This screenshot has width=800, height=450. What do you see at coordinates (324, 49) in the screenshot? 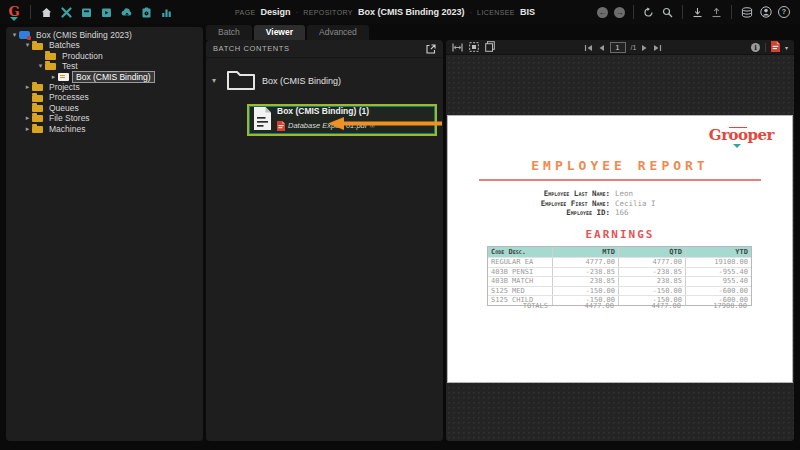
I see `batch-contents-header: BATCH CONTENTS` at bounding box center [324, 49].